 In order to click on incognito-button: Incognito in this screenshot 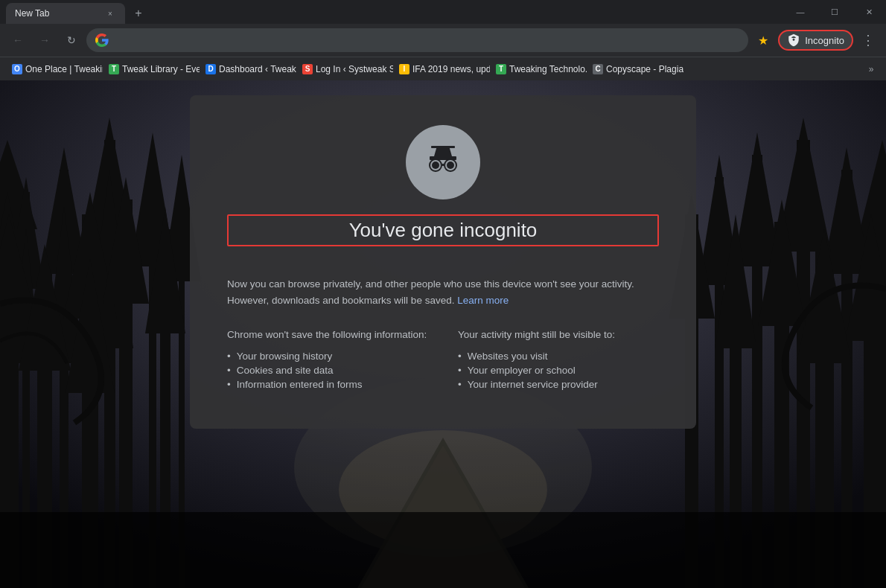, I will do `click(816, 40)`.